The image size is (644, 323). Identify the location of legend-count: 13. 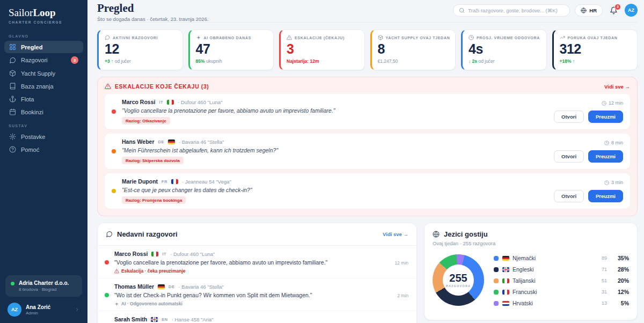
(601, 303).